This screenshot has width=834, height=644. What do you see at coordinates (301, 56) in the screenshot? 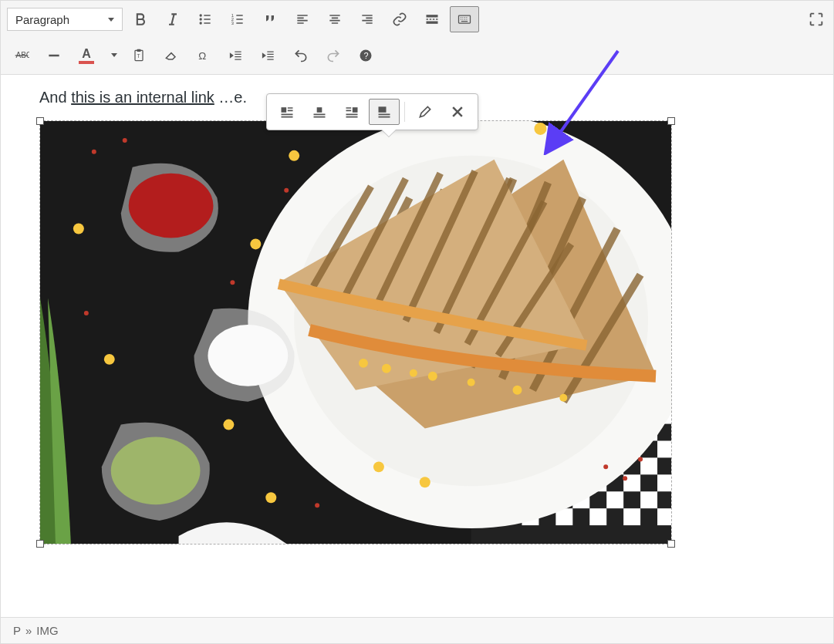
I see `undo-button` at bounding box center [301, 56].